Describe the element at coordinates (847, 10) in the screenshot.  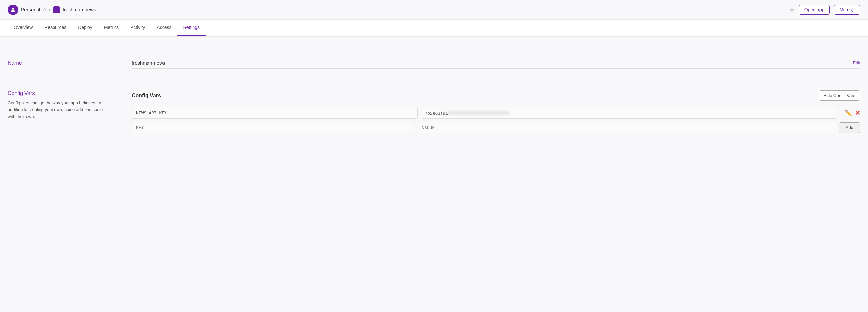
I see `more-button: More ◇` at that location.